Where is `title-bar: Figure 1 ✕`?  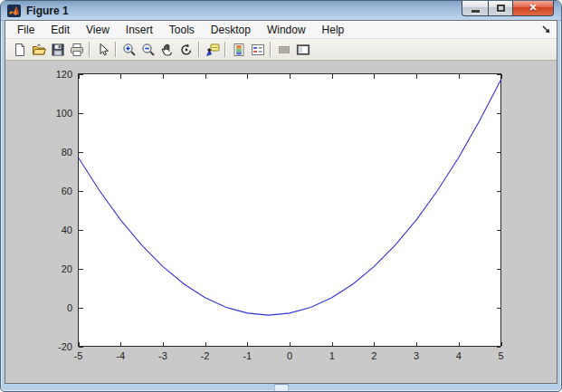 title-bar: Figure 1 ✕ is located at coordinates (281, 11).